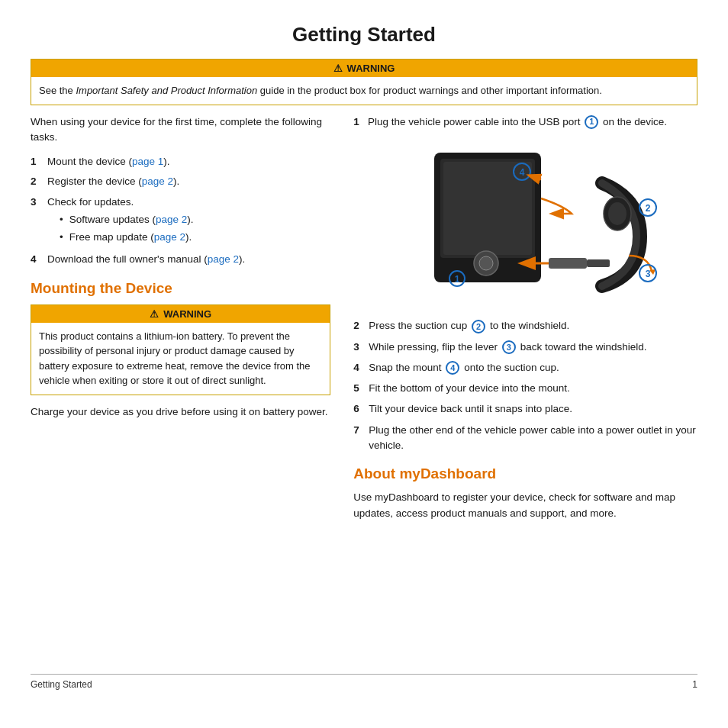  What do you see at coordinates (522, 172) in the screenshot?
I see `svg-text: 4` at bounding box center [522, 172].